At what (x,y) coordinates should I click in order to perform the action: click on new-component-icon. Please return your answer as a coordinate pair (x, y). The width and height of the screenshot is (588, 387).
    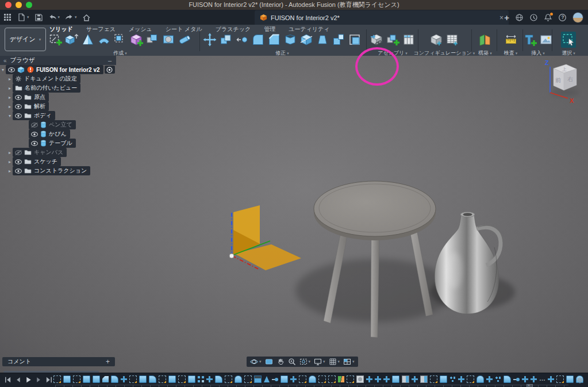
    Looking at the image, I should click on (393, 40).